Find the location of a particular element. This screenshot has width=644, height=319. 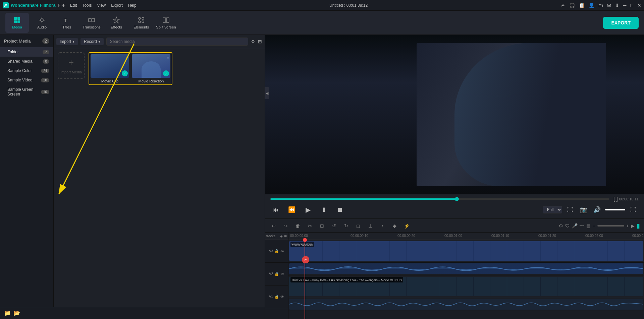

grid-view-icon: ⊞ is located at coordinates (260, 42).